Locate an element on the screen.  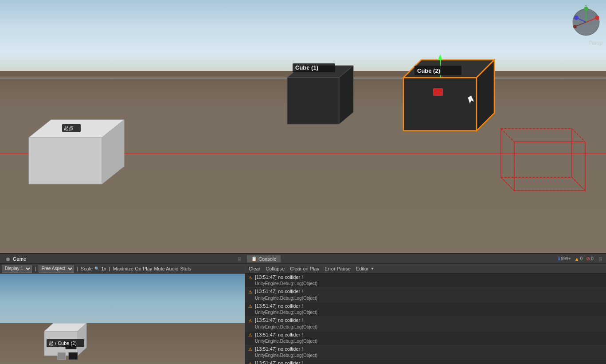
toolbar-sep1: | is located at coordinates (35, 269).